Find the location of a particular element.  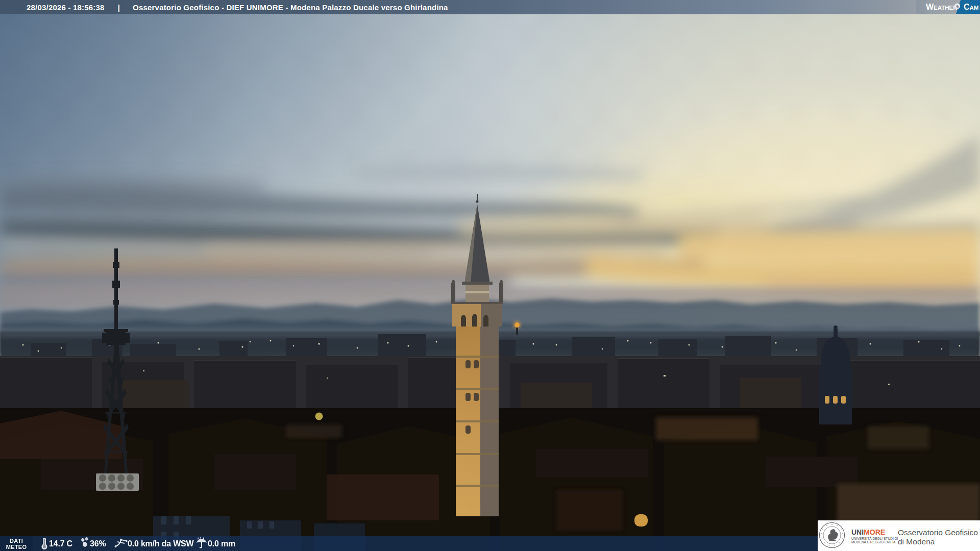

svg-text: UNIMORE is located at coordinates (868, 532).